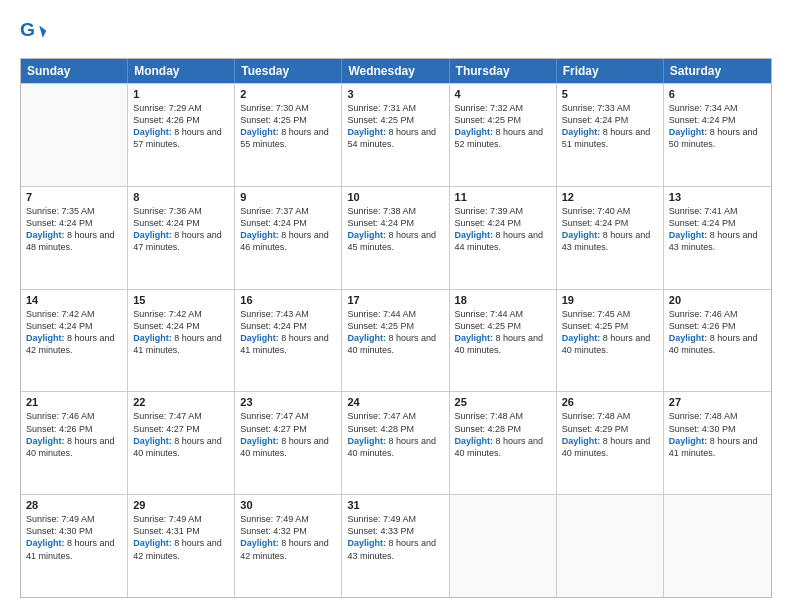  Describe the element at coordinates (288, 197) in the screenshot. I see `cell-day-number: 9` at that location.